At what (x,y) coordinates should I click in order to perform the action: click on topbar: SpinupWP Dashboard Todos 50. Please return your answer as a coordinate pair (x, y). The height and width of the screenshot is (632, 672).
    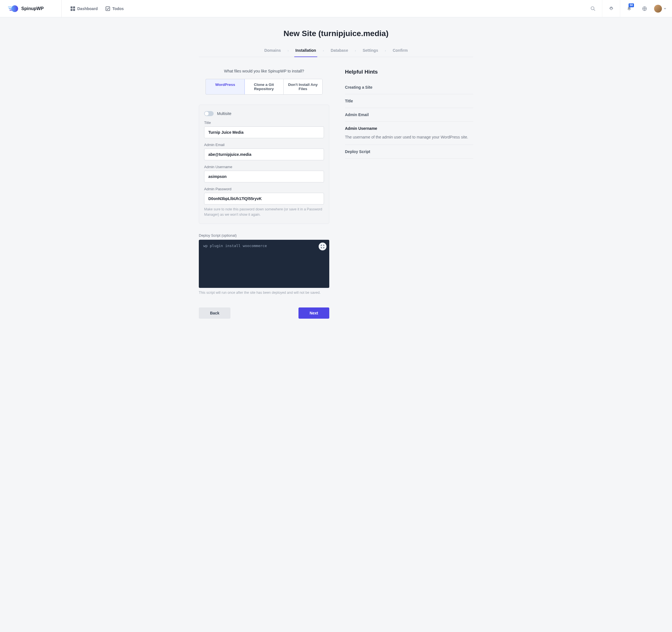
    Looking at the image, I should click on (336, 9).